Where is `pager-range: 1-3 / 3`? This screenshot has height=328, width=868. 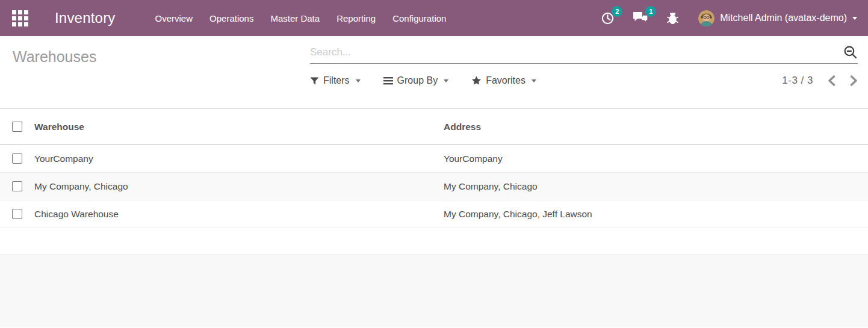
pager-range: 1-3 / 3 is located at coordinates (798, 81).